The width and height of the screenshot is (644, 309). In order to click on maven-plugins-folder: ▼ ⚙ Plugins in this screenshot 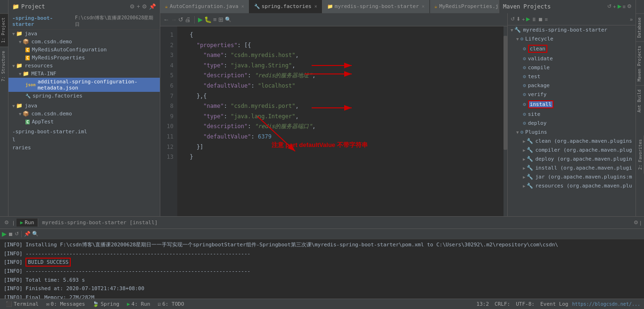, I will do `click(571, 132)`.